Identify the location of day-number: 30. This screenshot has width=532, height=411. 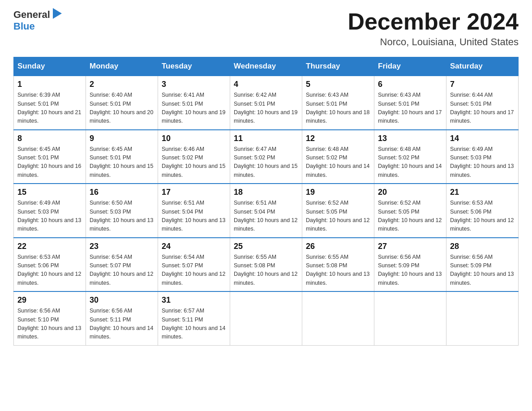
(122, 300).